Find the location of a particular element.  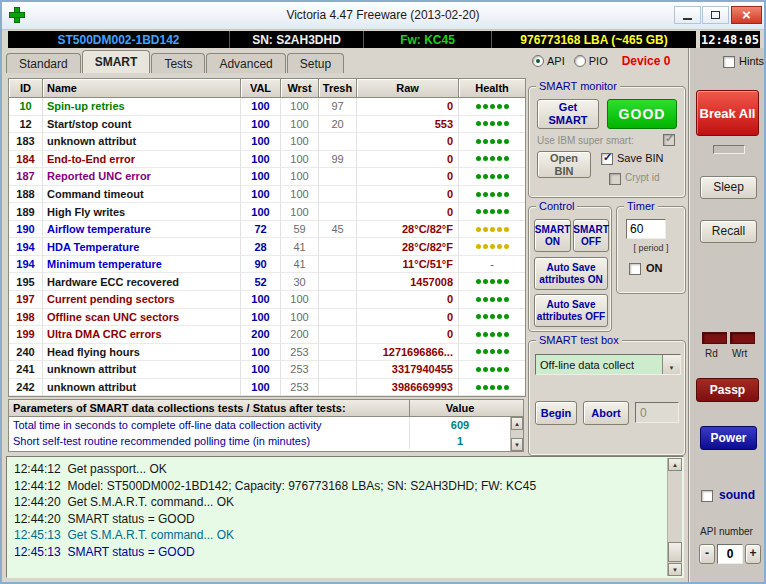

smart-off-button: SMART OFF is located at coordinates (591, 236).